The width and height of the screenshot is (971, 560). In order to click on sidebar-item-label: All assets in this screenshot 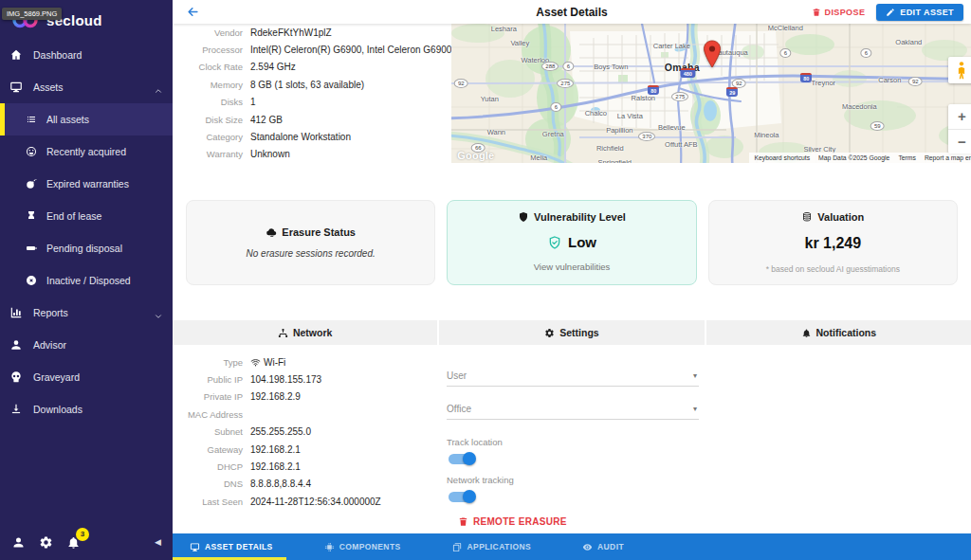, I will do `click(68, 119)`.